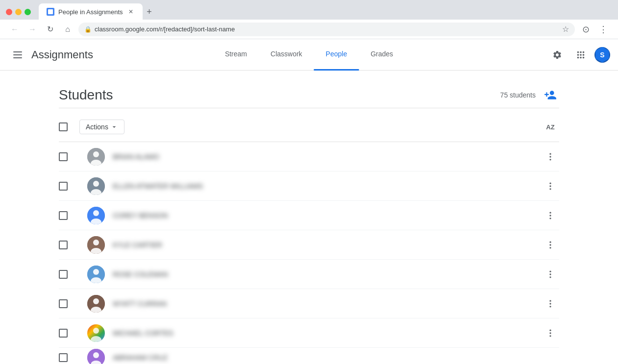 The width and height of the screenshot is (618, 364). Describe the element at coordinates (19, 12) in the screenshot. I see `traffic-lights` at that location.